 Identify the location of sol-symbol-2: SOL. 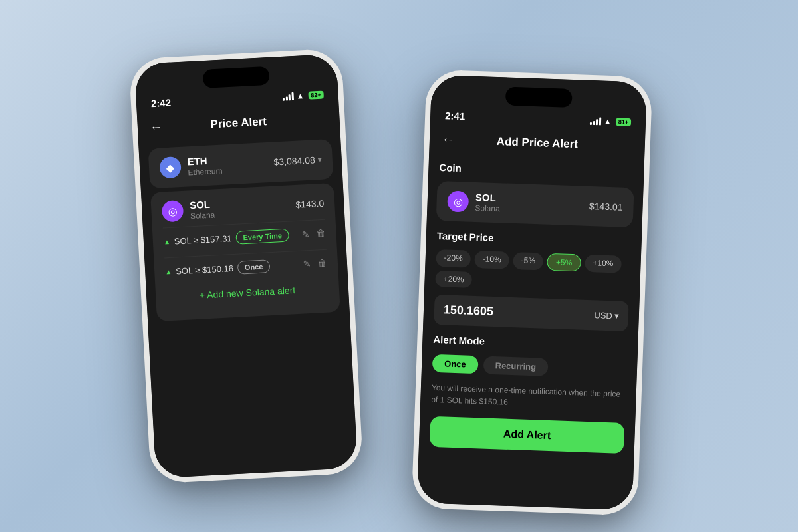
(488, 198).